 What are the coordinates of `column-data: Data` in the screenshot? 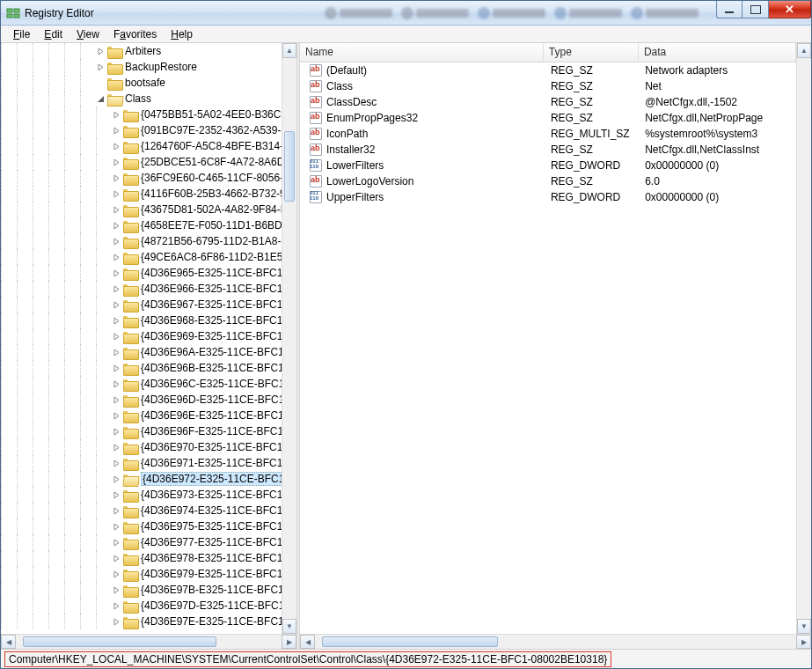 It's located at (718, 53).